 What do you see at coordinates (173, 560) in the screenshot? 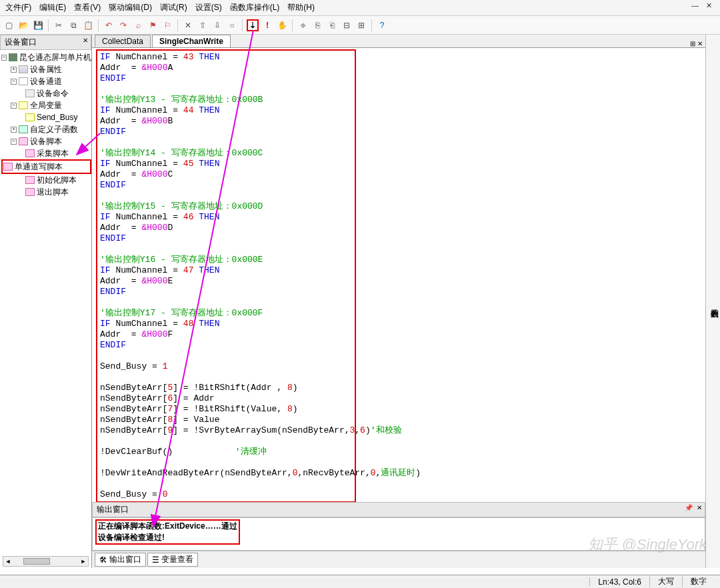
I see `tab-variables: ☰变量查看` at bounding box center [173, 560].